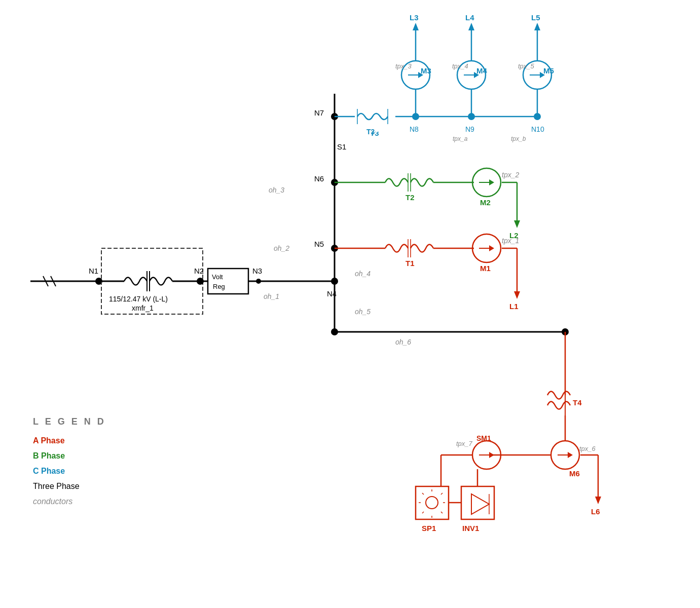 Image resolution: width=700 pixels, height=608 pixels. Describe the element at coordinates (559, 405) in the screenshot. I see `T4-winding2` at that location.